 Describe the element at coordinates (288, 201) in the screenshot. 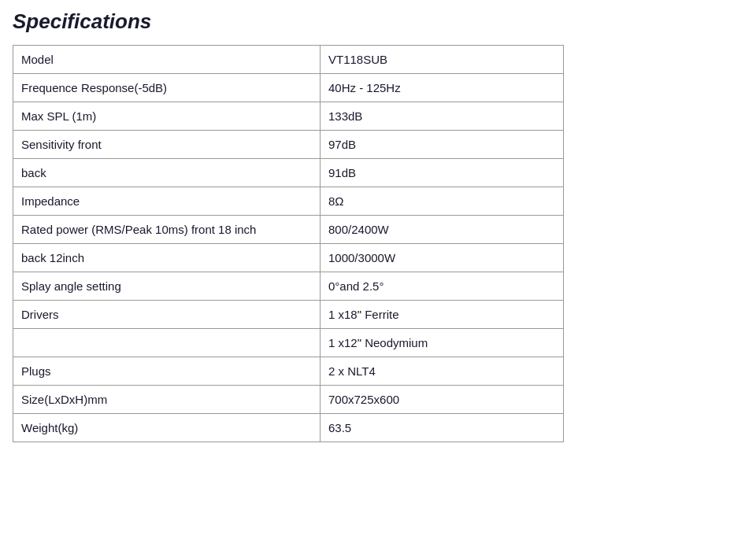

I see `table-row: Impedance8Ω` at that location.